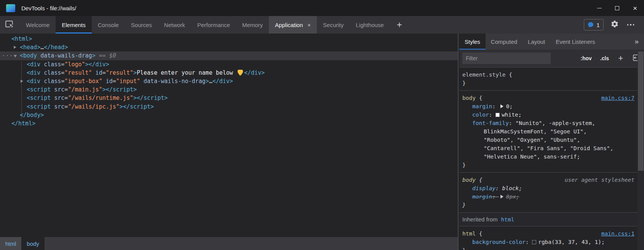  What do you see at coordinates (322, 8) in the screenshot?
I see `title-bar: DevTools - file://wails/ ×` at bounding box center [322, 8].